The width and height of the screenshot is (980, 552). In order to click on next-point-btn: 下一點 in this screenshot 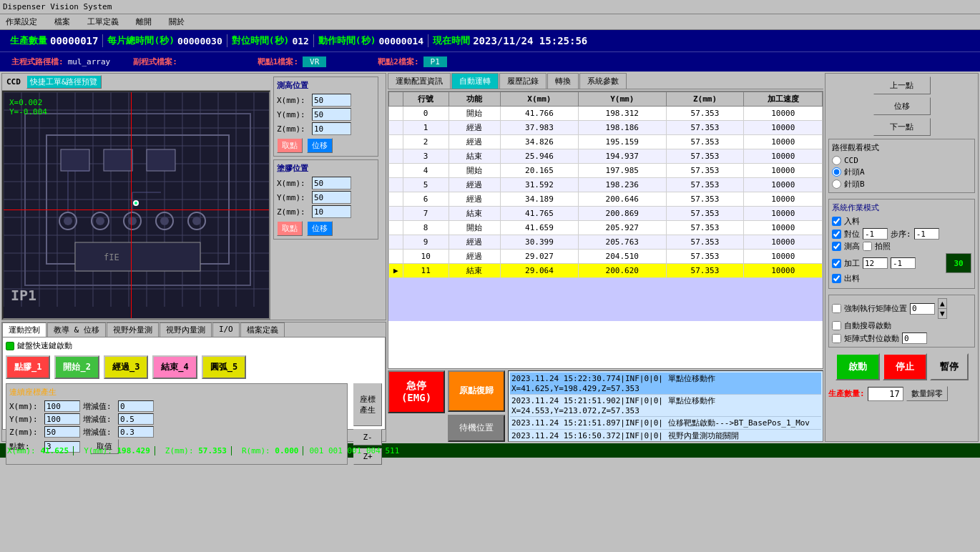, I will do `click(902, 127)`.